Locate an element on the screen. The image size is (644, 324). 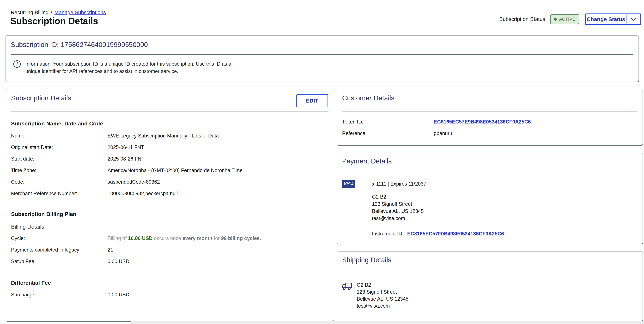
row-label: Original start Date: is located at coordinates (59, 147).